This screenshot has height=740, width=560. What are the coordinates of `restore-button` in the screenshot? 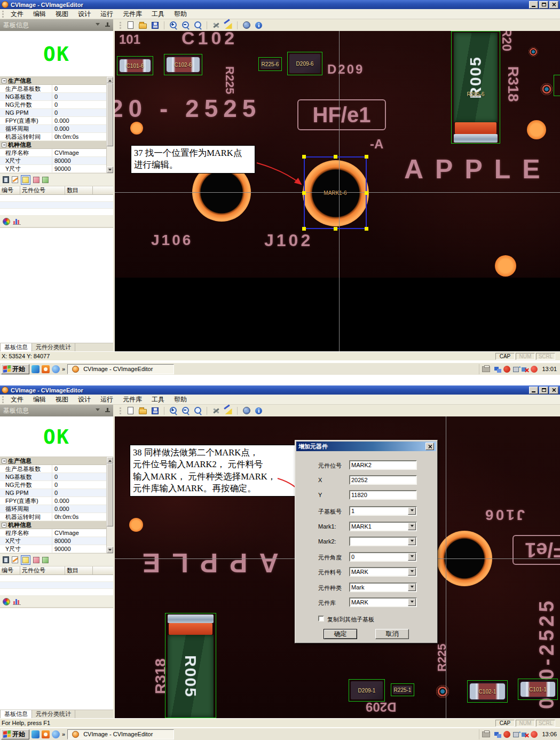 It's located at (543, 390).